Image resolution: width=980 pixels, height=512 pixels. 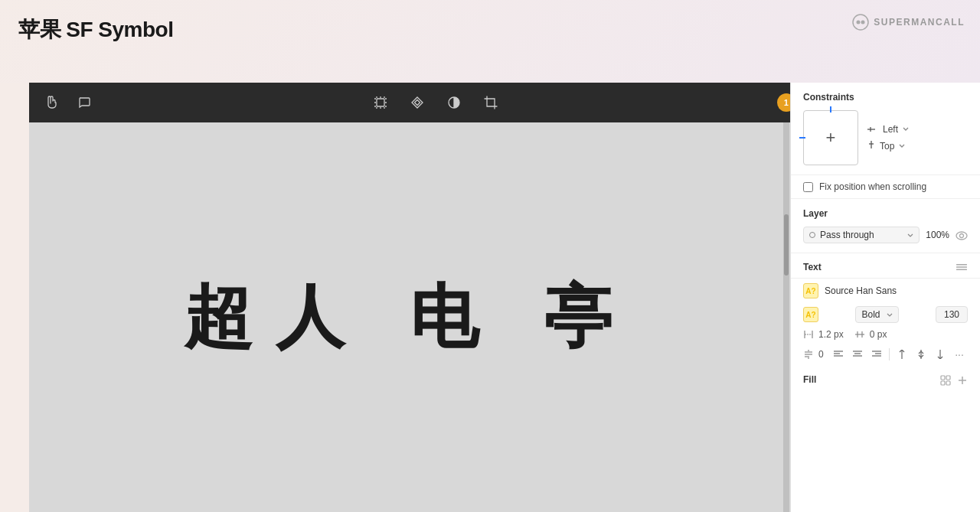 I want to click on v-constraint-icon, so click(x=871, y=146).